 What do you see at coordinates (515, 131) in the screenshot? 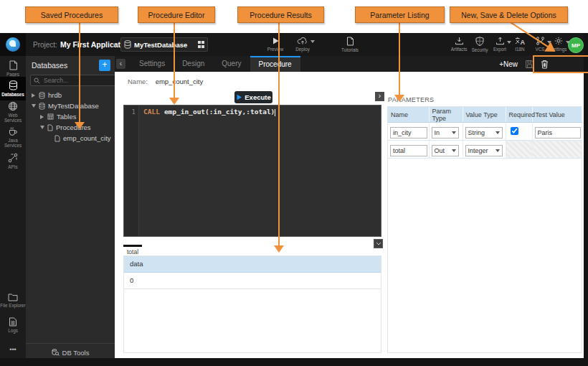
I see `required-checkbox` at bounding box center [515, 131].